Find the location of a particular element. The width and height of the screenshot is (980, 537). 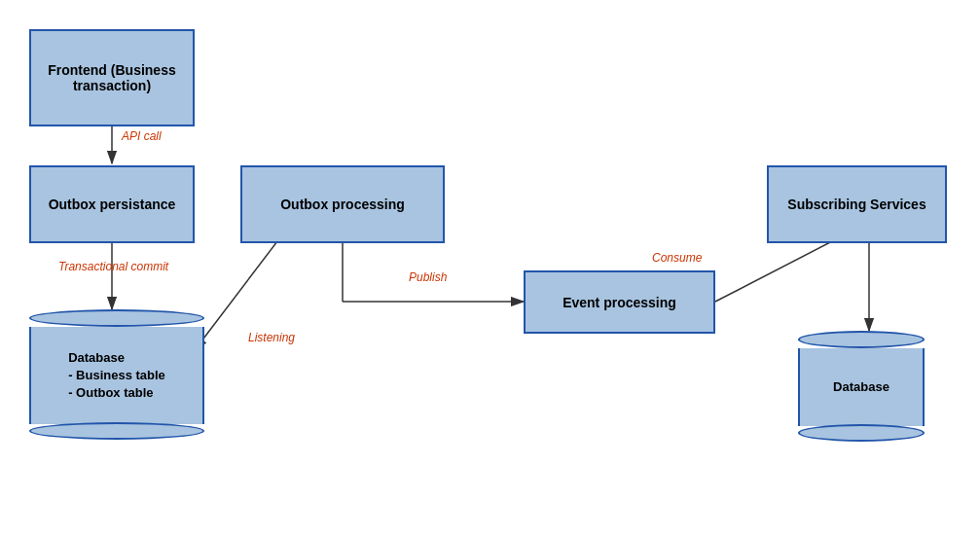

outbox-processing-box: Outbox processing is located at coordinates (343, 204).